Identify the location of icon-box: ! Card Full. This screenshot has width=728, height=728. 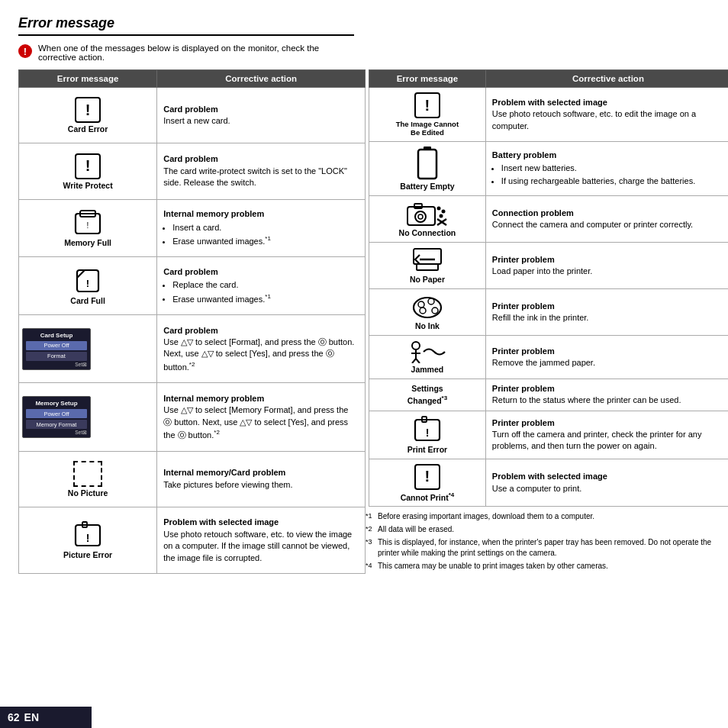
(88, 286).